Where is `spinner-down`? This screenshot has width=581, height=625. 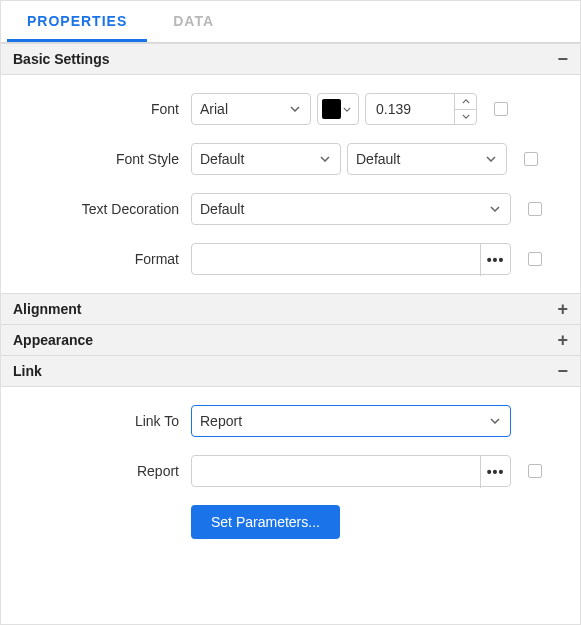
spinner-down is located at coordinates (466, 118).